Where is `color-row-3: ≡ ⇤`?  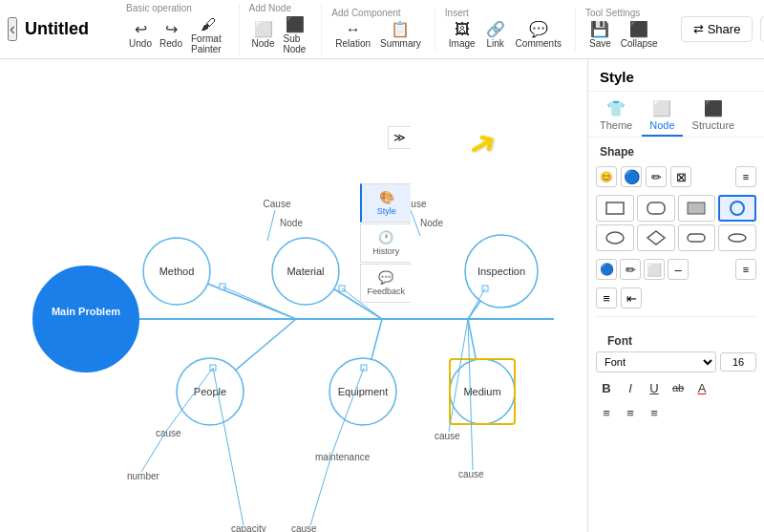
color-row-3: ≡ ⇤ is located at coordinates (676, 298).